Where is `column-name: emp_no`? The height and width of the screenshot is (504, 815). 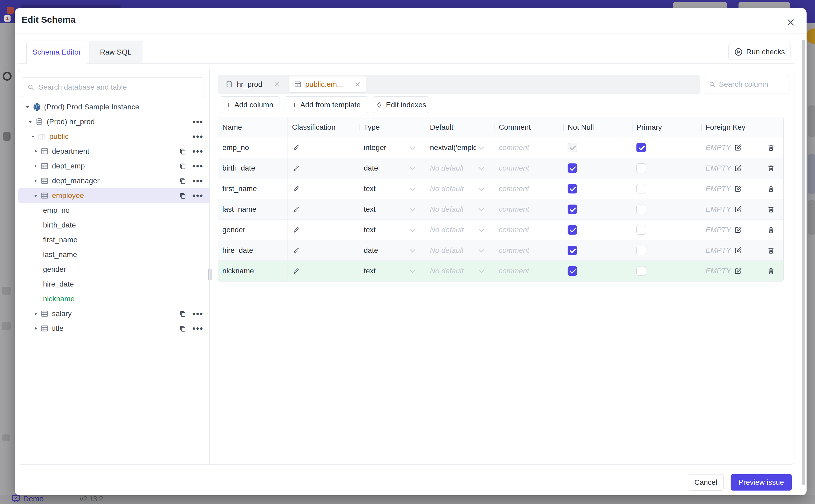 column-name: emp_no is located at coordinates (253, 147).